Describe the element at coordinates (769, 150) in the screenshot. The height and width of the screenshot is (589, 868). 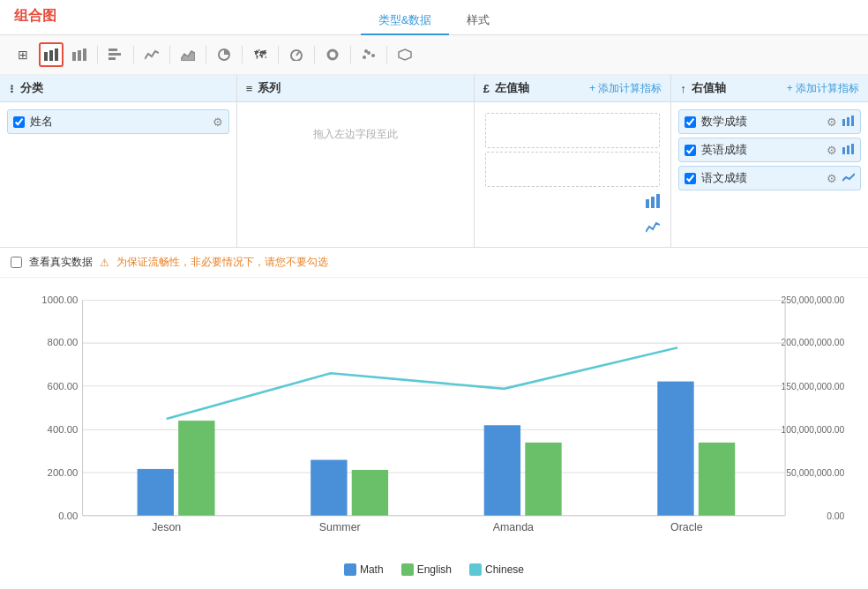
I see `right-axis-field-english: 英语成绩 ⚙` at that location.